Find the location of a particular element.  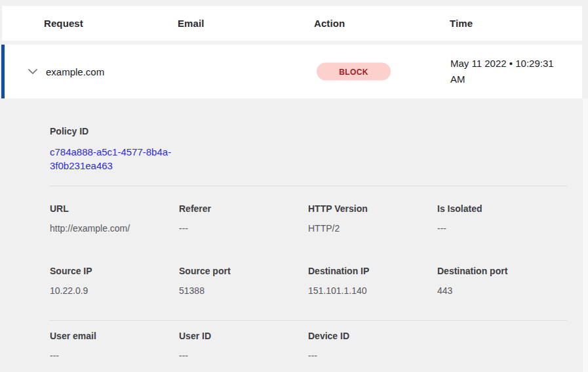

source-ip-field: Source IP 10.22.0.9 is located at coordinates (114, 281).